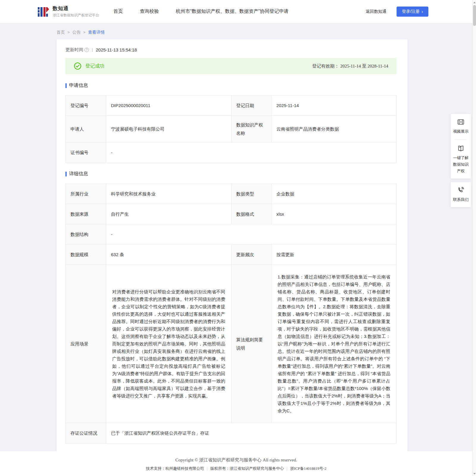  I want to click on field-label: 应用场景, so click(86, 344).